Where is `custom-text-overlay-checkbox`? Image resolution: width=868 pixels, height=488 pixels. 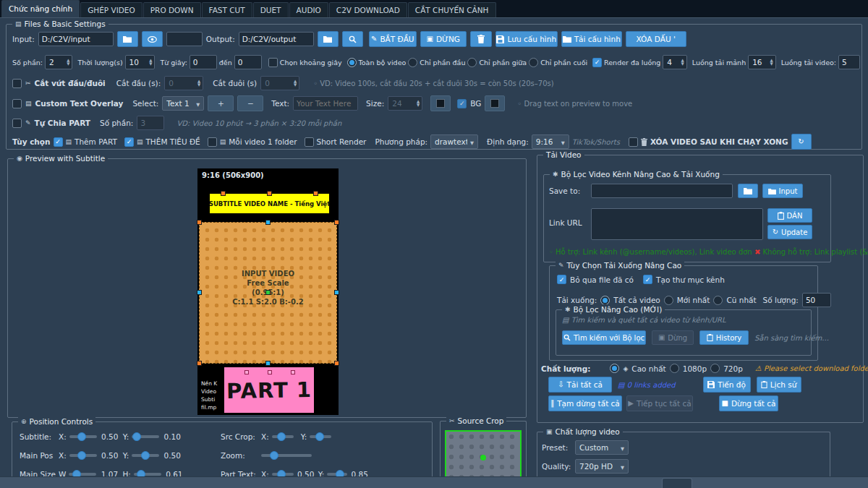
custom-text-overlay-checkbox is located at coordinates (17, 104).